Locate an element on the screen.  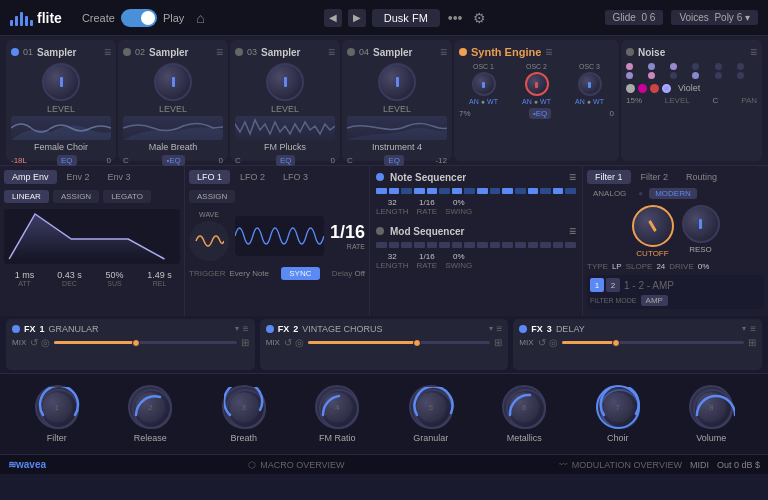
fx1-slider is located at coordinates (145, 342).